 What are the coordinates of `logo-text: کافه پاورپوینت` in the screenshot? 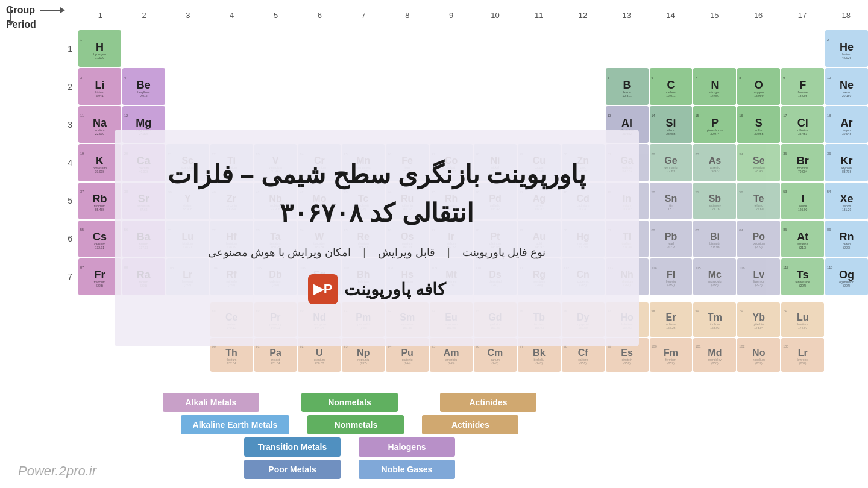 It's located at (395, 289).